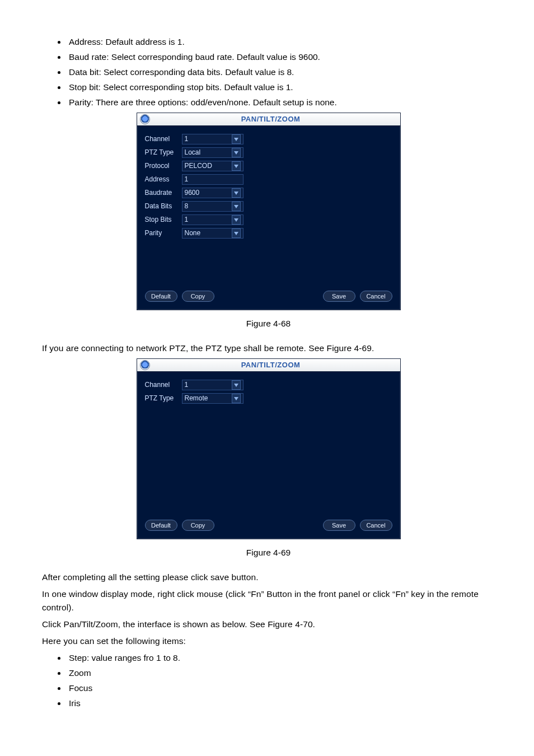 The image size is (534, 756). I want to click on baudrate-select: 9600, so click(213, 193).